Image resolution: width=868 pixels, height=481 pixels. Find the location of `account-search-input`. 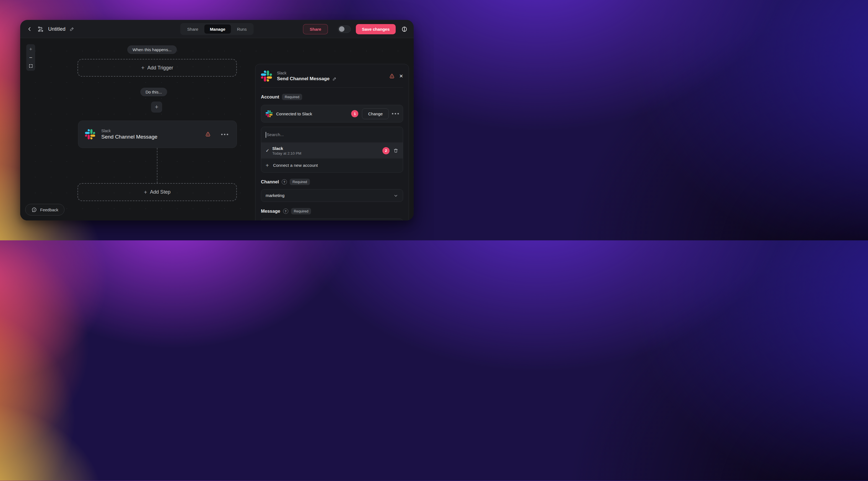

account-search-input is located at coordinates (332, 135).